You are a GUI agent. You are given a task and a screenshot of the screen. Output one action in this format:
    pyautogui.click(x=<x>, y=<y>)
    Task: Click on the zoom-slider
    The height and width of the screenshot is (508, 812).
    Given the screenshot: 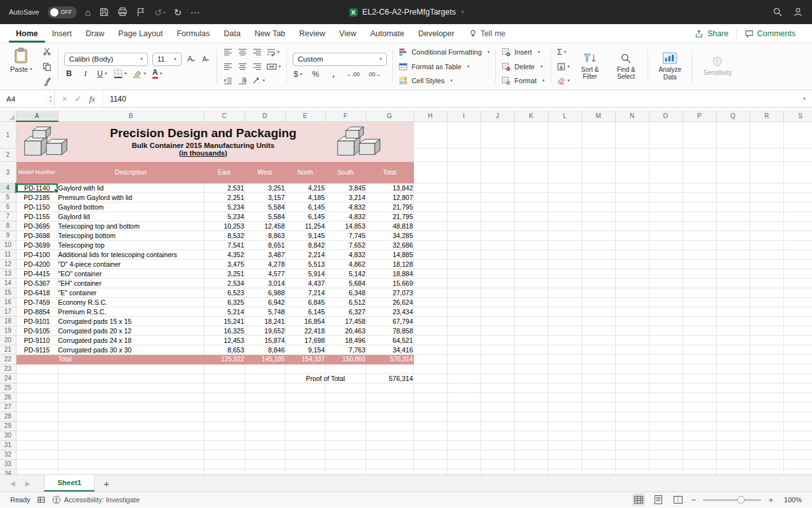 What is the action you would take?
    pyautogui.click(x=732, y=500)
    